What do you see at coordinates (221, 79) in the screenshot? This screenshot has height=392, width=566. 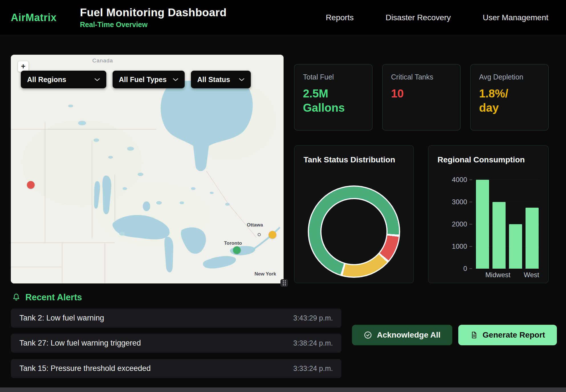 I see `status-filter-dropdown: All Status` at bounding box center [221, 79].